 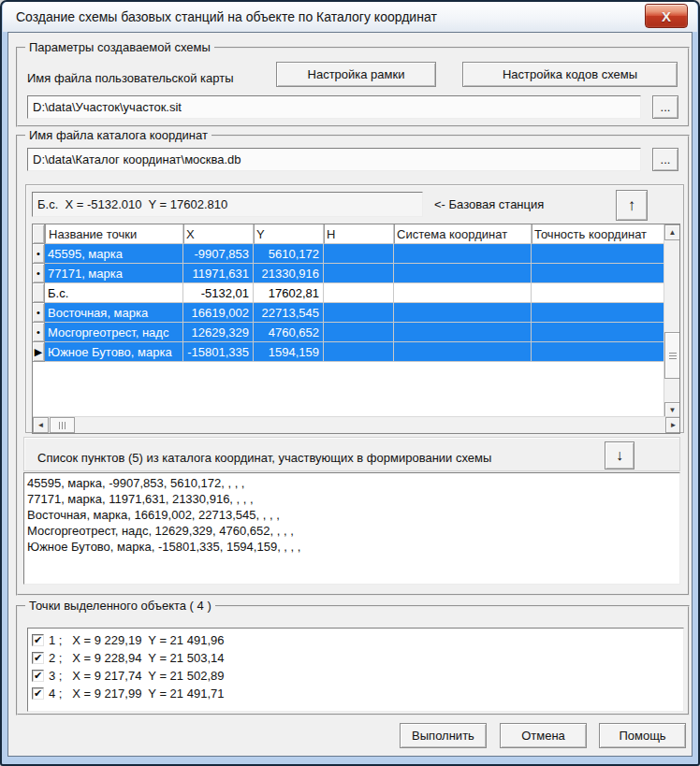 I want to click on grid-header-accuracy: Точность координат, so click(x=599, y=234).